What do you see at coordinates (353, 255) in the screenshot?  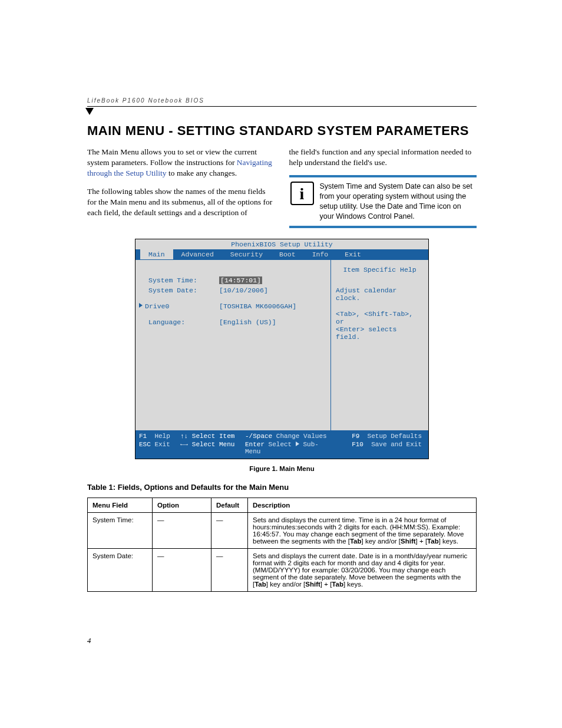 I see `tab-exit: Exit` at bounding box center [353, 255].